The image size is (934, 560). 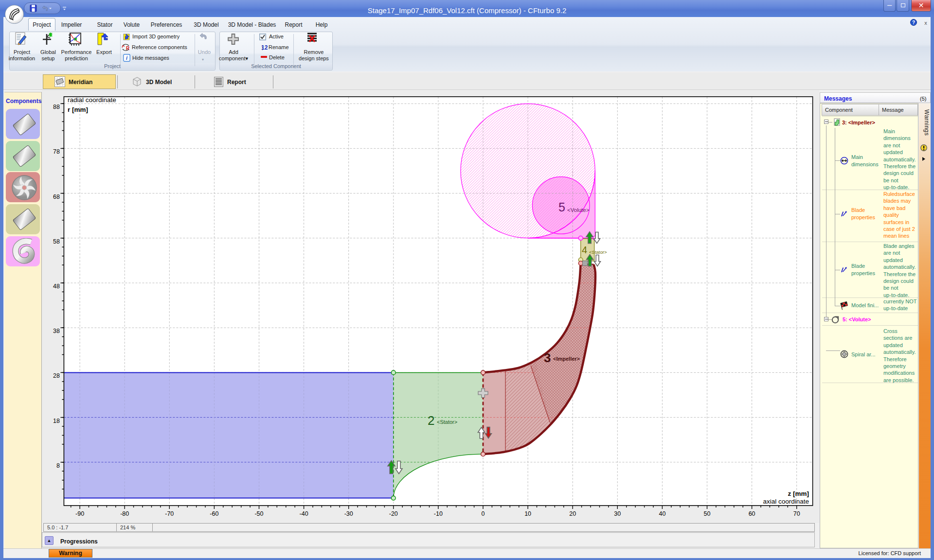 I want to click on svg-text: 50, so click(x=707, y=514).